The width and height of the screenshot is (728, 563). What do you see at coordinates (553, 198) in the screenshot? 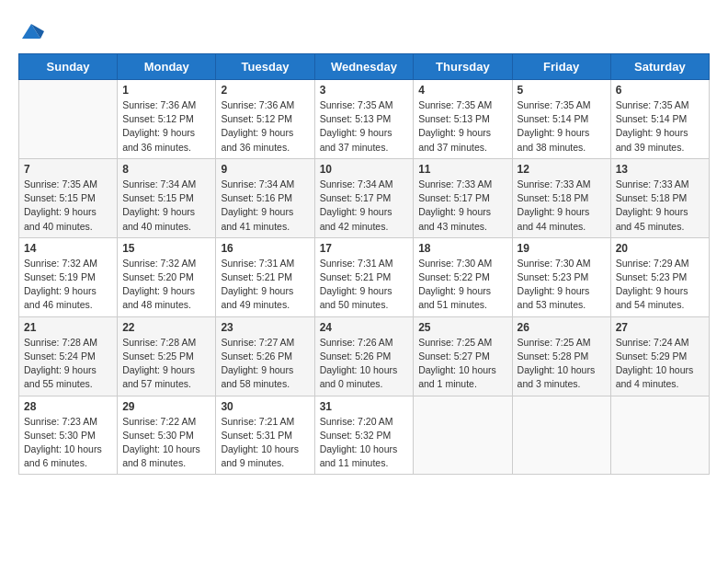
I see `sunset-text: Sunset: 5:18 PM` at bounding box center [553, 198].